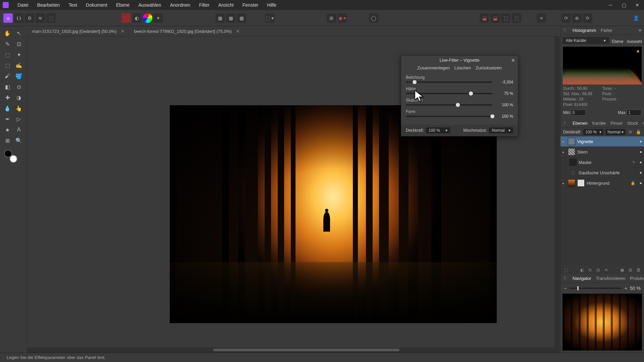  I want to click on adj-icon: ◐, so click(582, 270).